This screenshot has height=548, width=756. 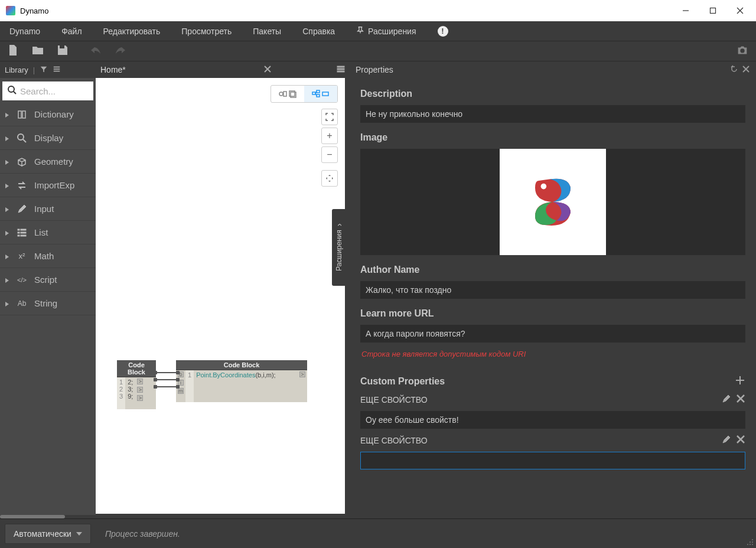 I want to click on zoom-fit-button, so click(x=330, y=117).